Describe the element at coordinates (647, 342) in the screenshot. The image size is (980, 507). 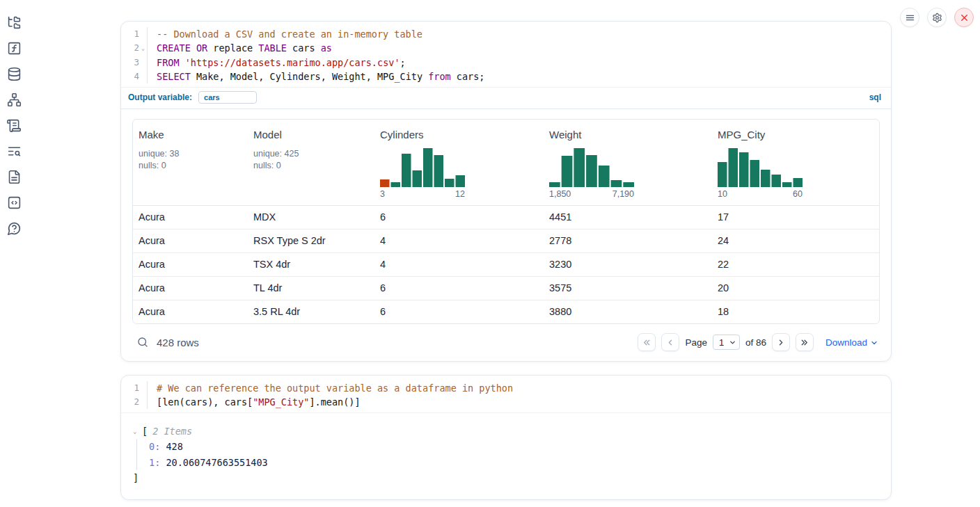
I see `first-page-button` at that location.